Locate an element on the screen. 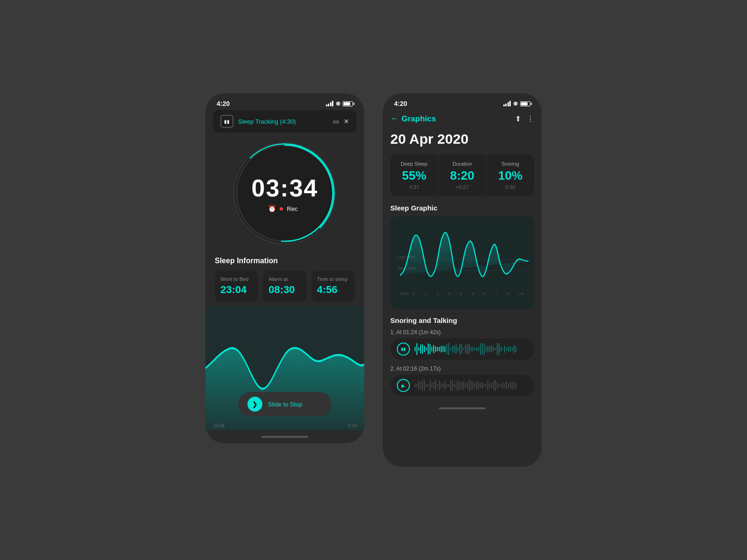 The image size is (747, 560). svg-text: 0 is located at coordinates (414, 294).